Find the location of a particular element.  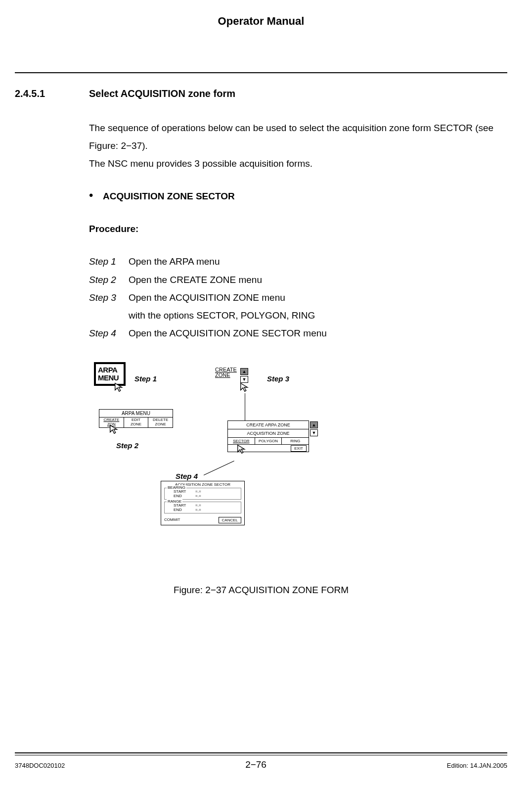

step-label: Step 1 is located at coordinates (109, 262).